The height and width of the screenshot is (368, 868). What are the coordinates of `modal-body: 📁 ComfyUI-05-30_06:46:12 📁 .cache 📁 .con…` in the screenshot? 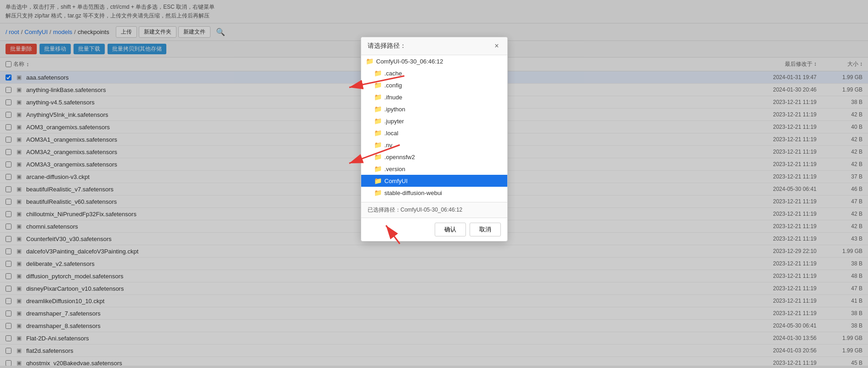 It's located at (434, 129).